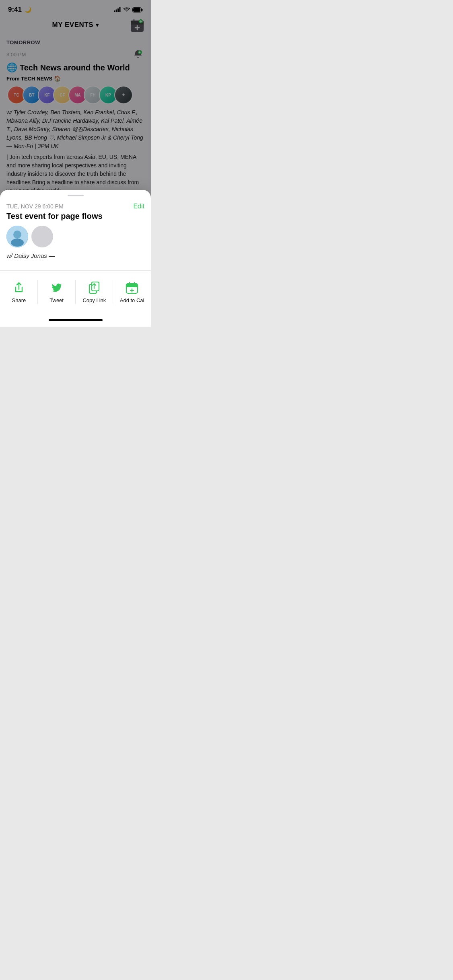 This screenshot has width=453, height=980. What do you see at coordinates (76, 196) in the screenshot?
I see `sheet-handle` at bounding box center [76, 196].